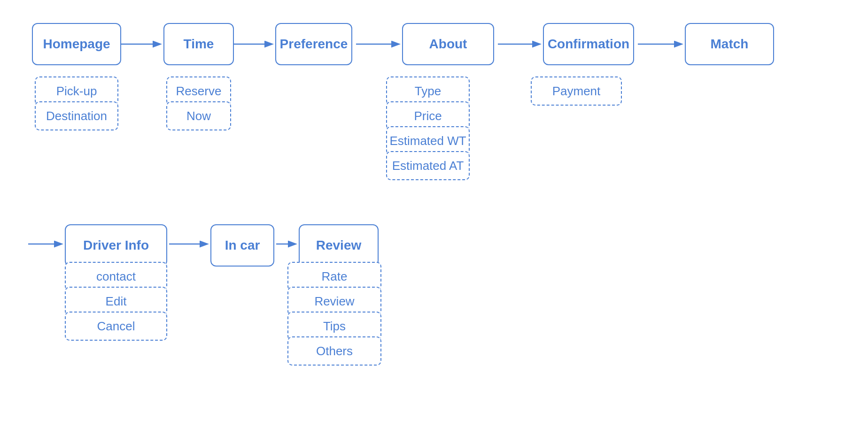 This screenshot has height=427, width=868. Describe the element at coordinates (334, 351) in the screenshot. I see `others-node: Others` at that location.